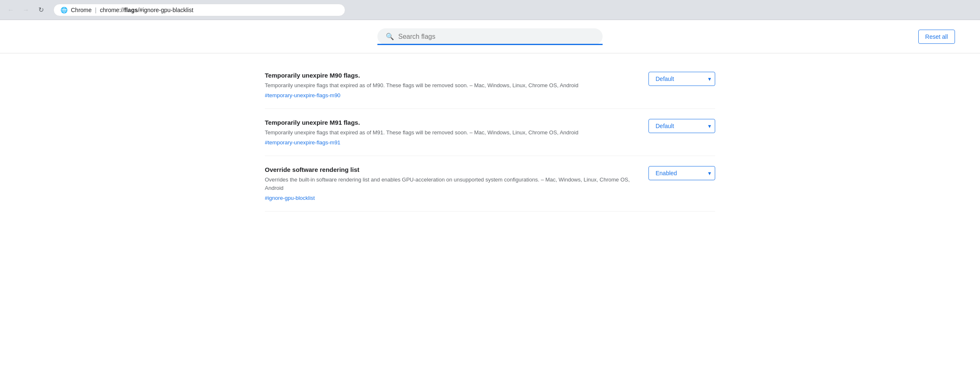  What do you see at coordinates (937, 37) in the screenshot?
I see `reset-all-button: Reset all` at bounding box center [937, 37].